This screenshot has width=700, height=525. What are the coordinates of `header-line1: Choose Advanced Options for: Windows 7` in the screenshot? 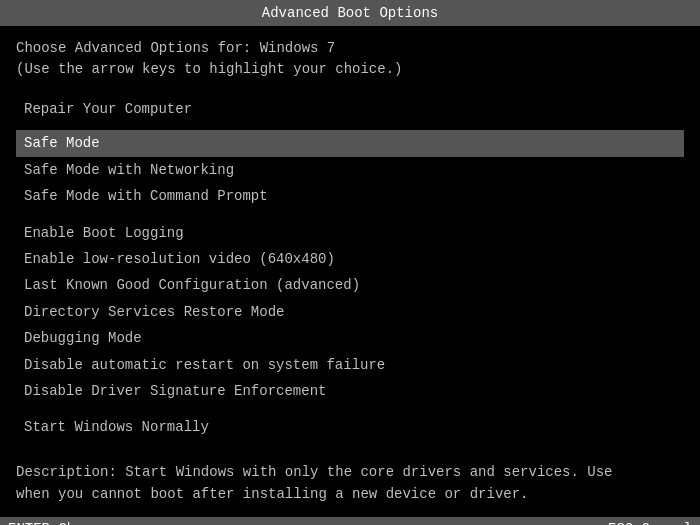 It's located at (350, 48).